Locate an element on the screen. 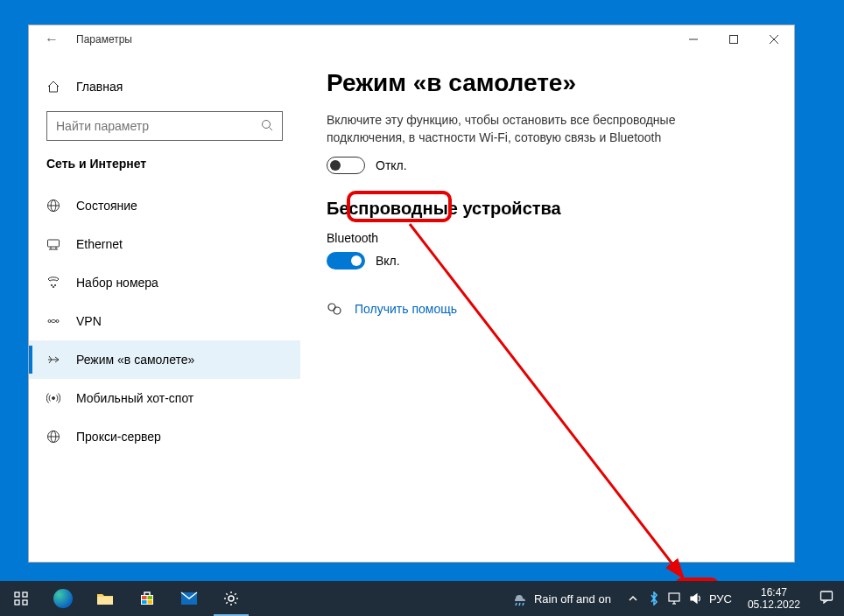 Image resolution: width=844 pixels, height=616 pixels. taskbar-weather: Rain off and on is located at coordinates (565, 598).